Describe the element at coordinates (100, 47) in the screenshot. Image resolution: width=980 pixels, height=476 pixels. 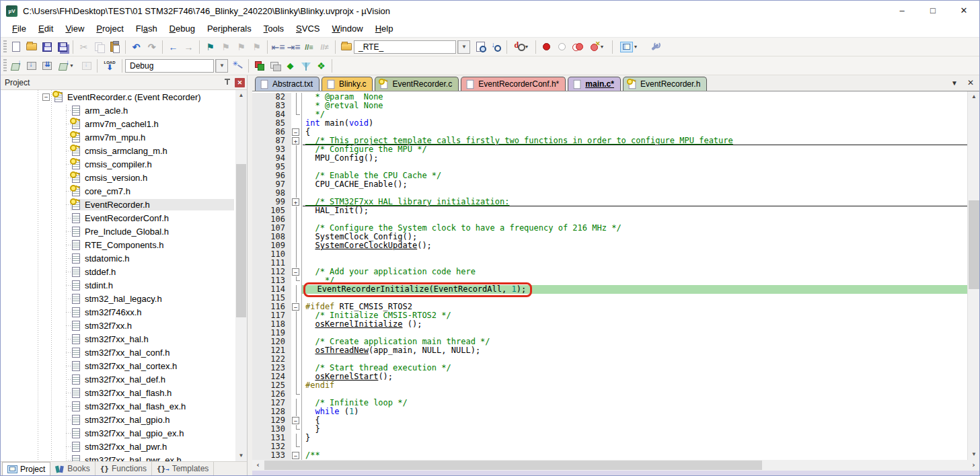
I see `copy-button` at that location.